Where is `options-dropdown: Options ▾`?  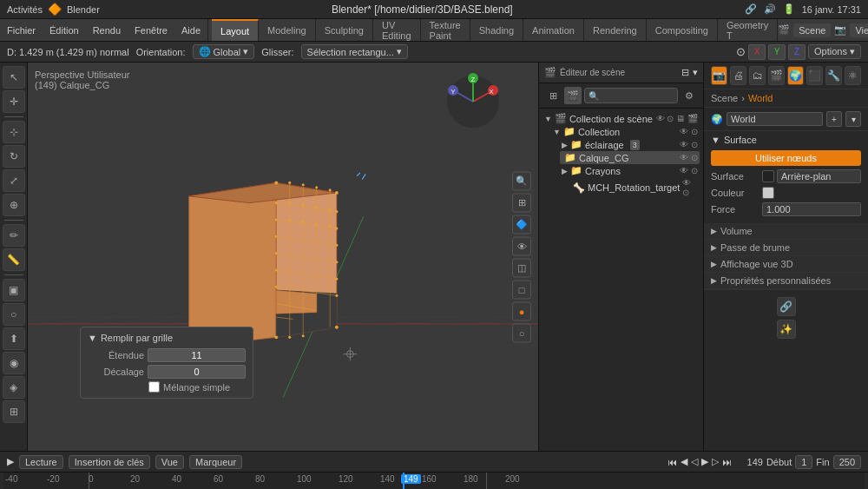
options-dropdown: Options ▾ is located at coordinates (835, 52).